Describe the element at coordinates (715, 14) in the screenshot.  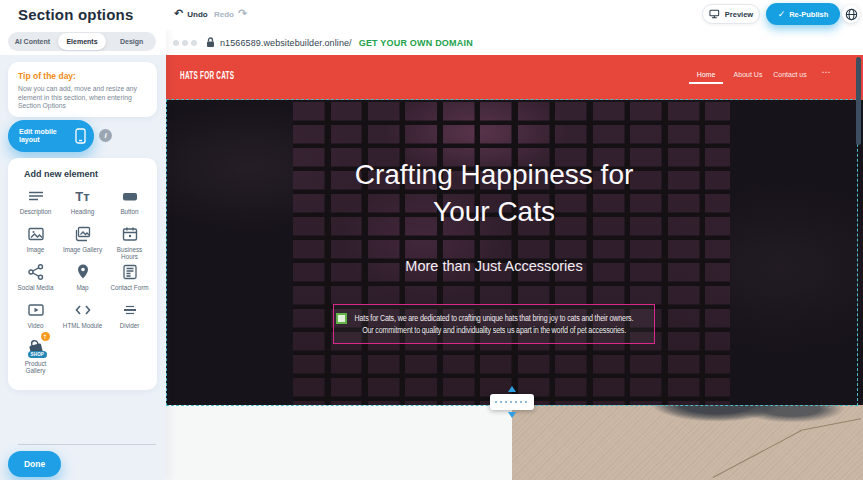
I see `monitor-icon` at that location.